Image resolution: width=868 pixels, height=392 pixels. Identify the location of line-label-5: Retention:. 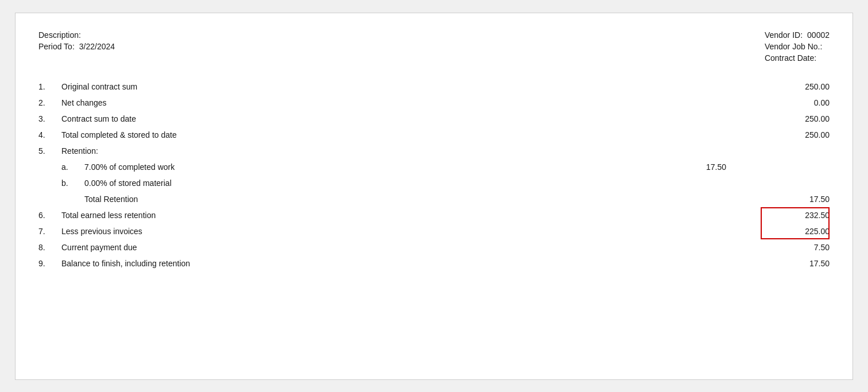
(354, 151).